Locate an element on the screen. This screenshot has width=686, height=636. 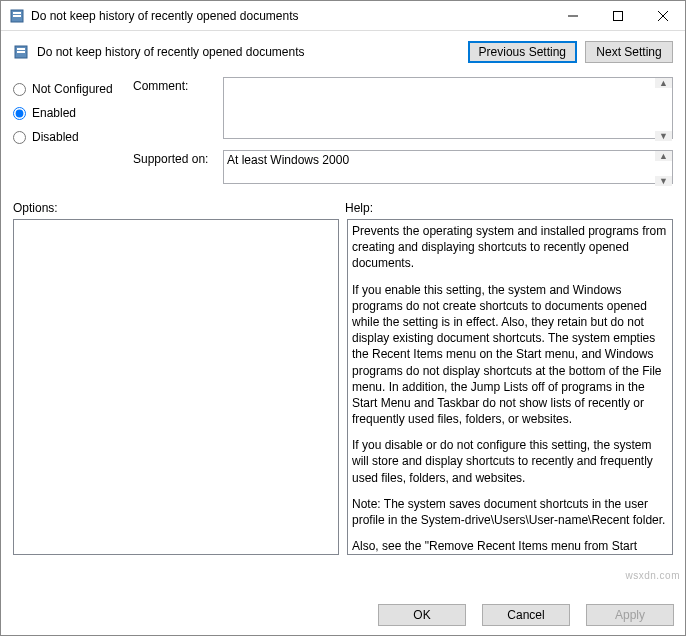
help-label: Help: is located at coordinates (359, 208).